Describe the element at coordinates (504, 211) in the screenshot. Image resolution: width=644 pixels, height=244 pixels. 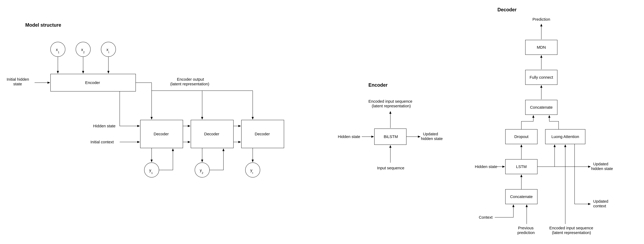
I see `arrow-context-concat` at that location.